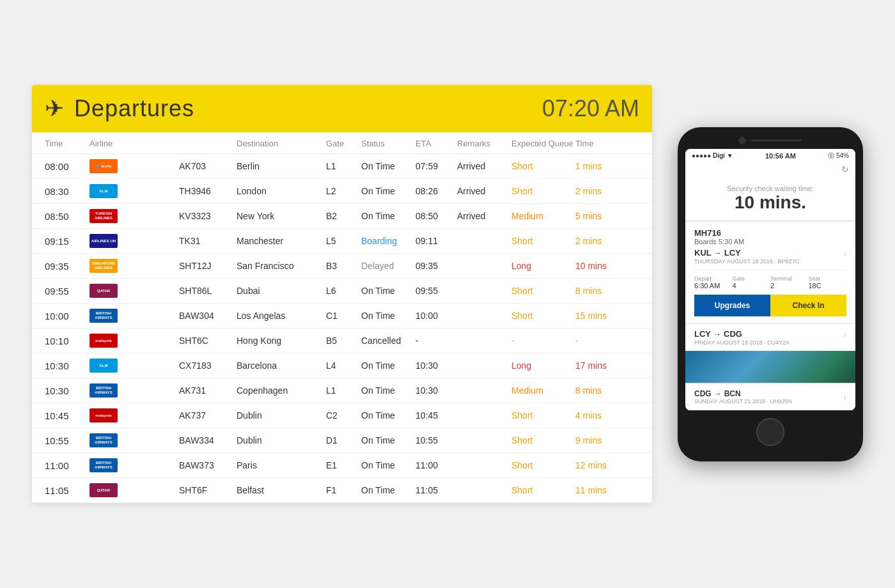 This screenshot has width=895, height=588. Describe the element at coordinates (120, 109) in the screenshot. I see `board-header-left: ✈ Departures` at that location.